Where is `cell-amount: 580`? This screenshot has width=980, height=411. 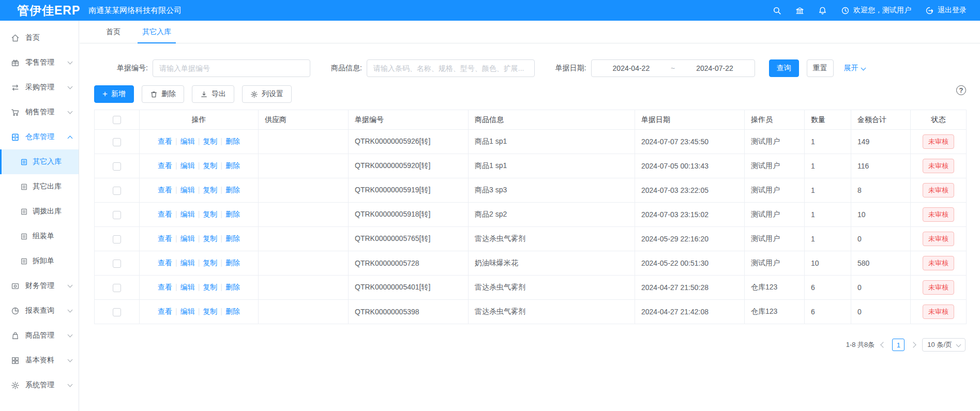 cell-amount: 580 is located at coordinates (881, 264).